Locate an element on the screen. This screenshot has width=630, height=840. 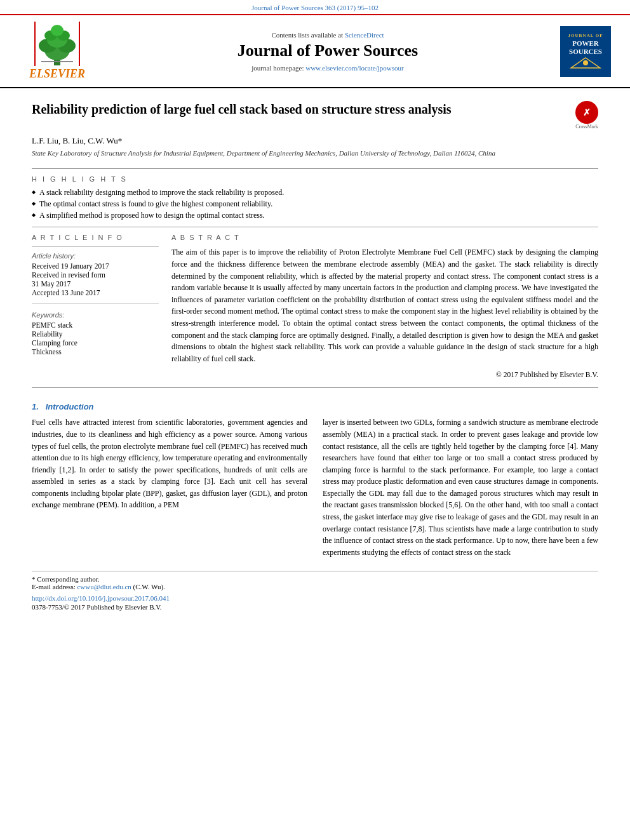
footnote-section: * Corresponding author. E-mail address: … is located at coordinates (315, 590).